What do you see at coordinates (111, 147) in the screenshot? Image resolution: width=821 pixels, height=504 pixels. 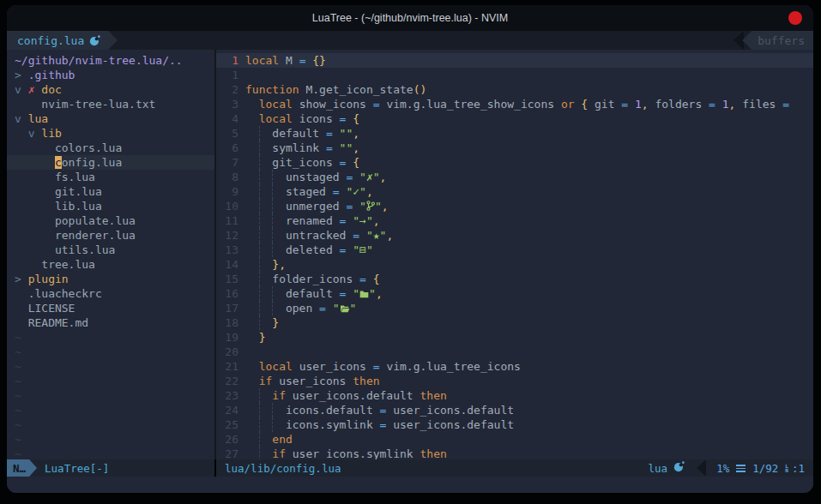 I see `tree-row: colors.lua` at bounding box center [111, 147].